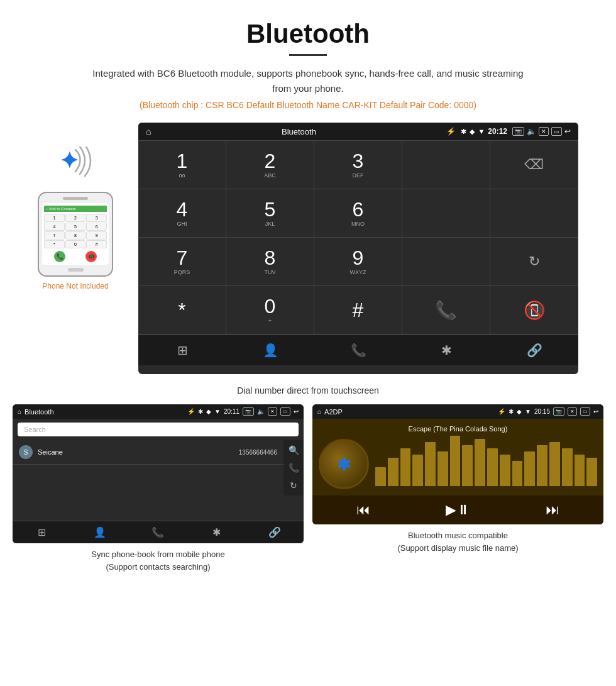 This screenshot has height=686, width=616. Describe the element at coordinates (270, 165) in the screenshot. I see `dial-key-2: 2 ABC` at that location.